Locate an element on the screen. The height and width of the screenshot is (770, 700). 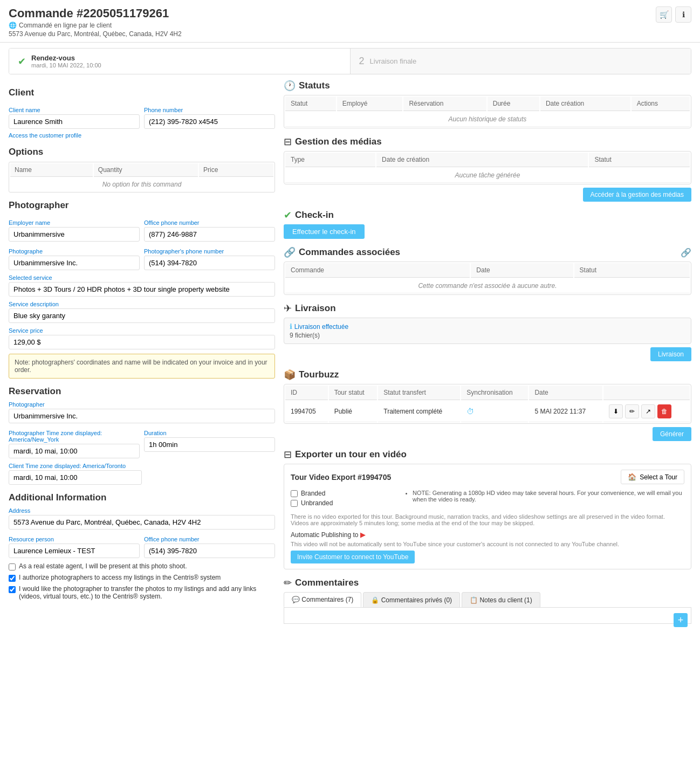
tz-photographer-label: Photographer Time zone displayed: Americ… is located at coordinates (74, 436).